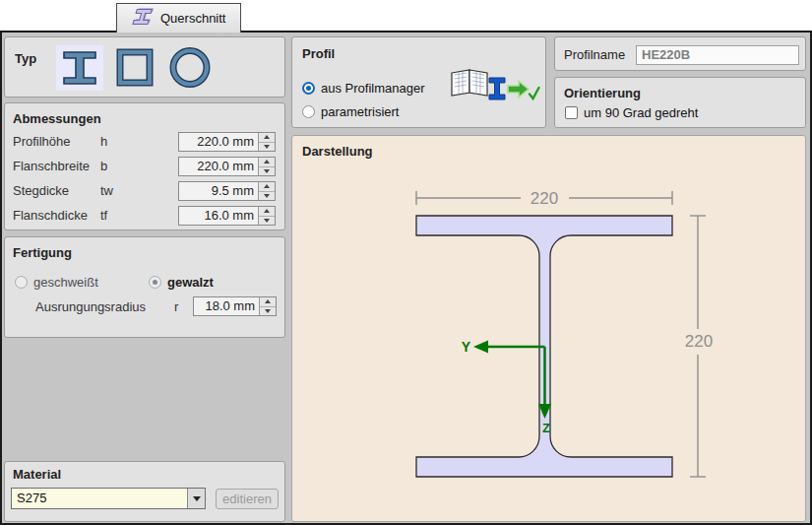  I want to click on type-box-profile-button, so click(135, 68).